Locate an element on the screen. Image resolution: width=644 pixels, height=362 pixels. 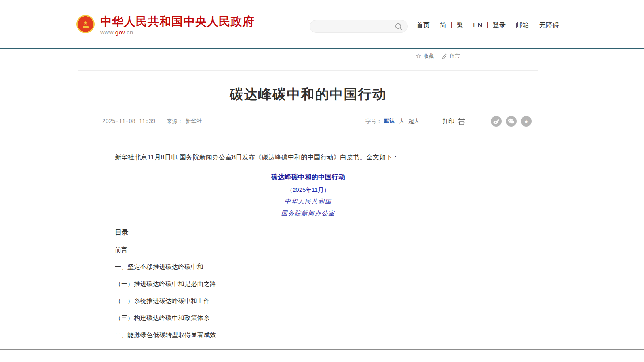
national-emblem-icon: ★ is located at coordinates (85, 24).